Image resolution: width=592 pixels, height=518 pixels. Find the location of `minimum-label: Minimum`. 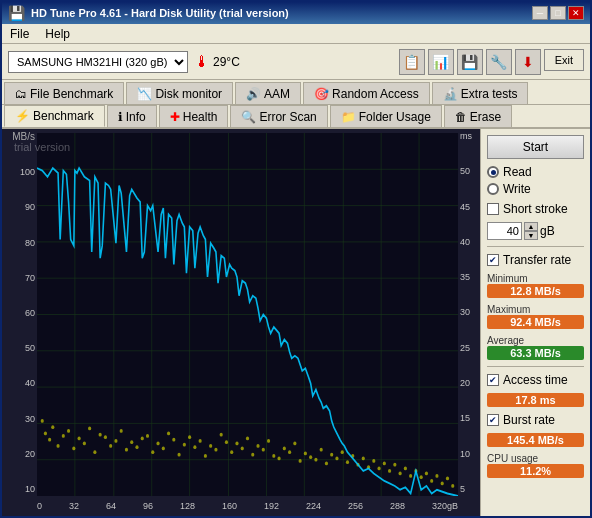

minimum-label: Minimum is located at coordinates (536, 278).